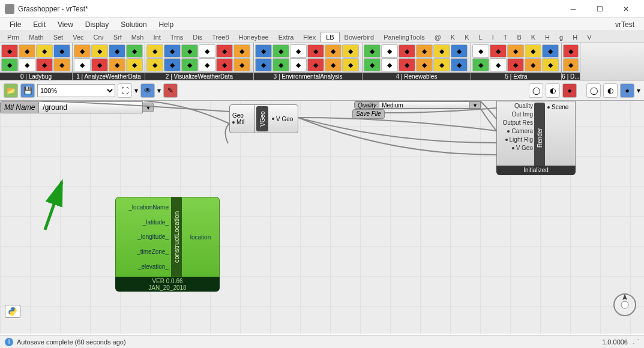  What do you see at coordinates (418, 105) in the screenshot?
I see `quality-panel: Quality Medium ▾` at bounding box center [418, 105].